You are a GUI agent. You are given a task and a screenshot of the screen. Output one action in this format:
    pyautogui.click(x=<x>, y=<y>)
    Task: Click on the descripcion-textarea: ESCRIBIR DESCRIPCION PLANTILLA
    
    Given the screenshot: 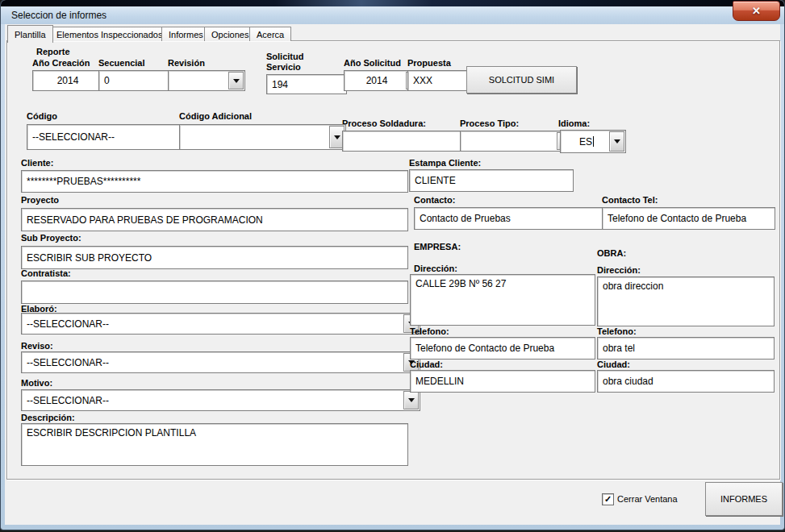 What is the action you would take?
    pyautogui.click(x=215, y=445)
    